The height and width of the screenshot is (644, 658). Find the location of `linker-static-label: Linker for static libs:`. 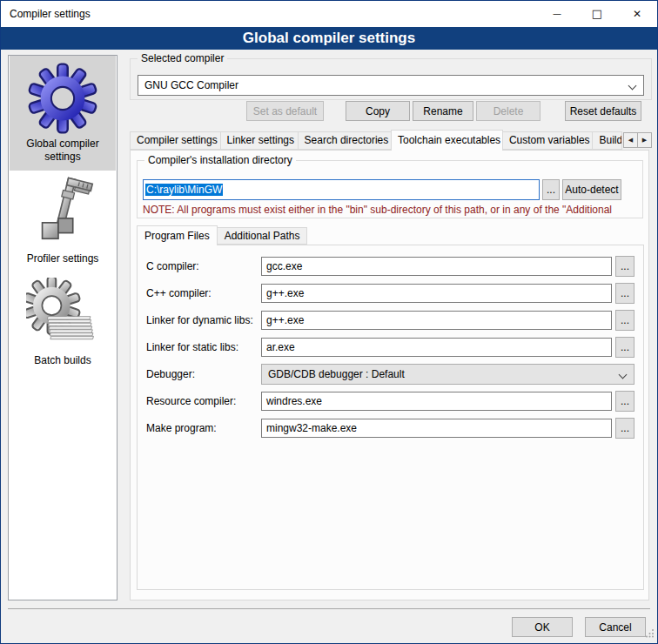

linker-static-label: Linker for static libs: is located at coordinates (204, 347).